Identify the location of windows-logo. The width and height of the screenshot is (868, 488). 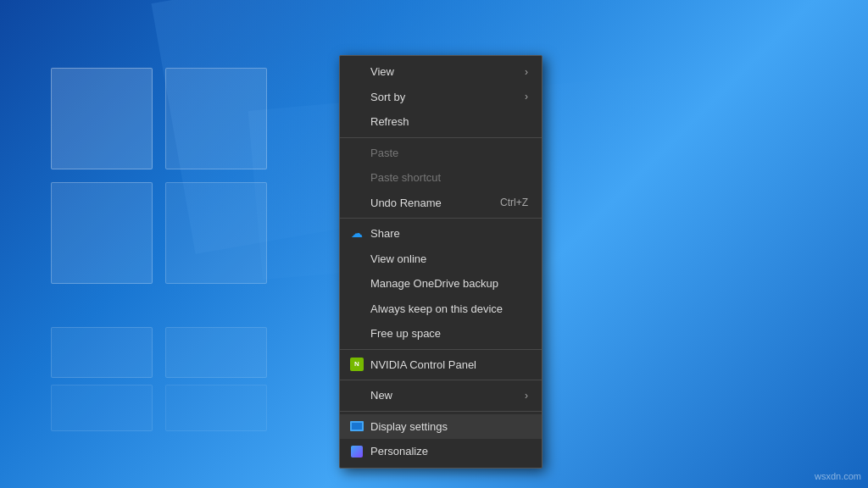
(161, 178).